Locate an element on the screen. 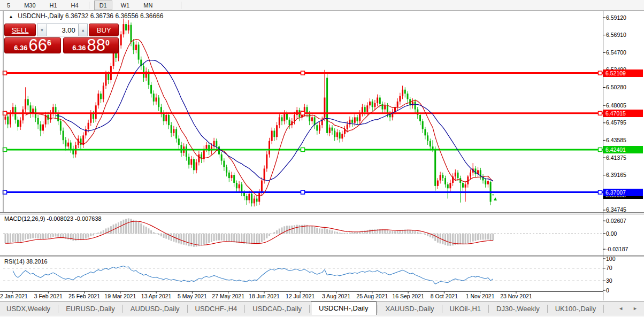 The image size is (644, 317). volume-decrease-button: ▼ is located at coordinates (42, 30).